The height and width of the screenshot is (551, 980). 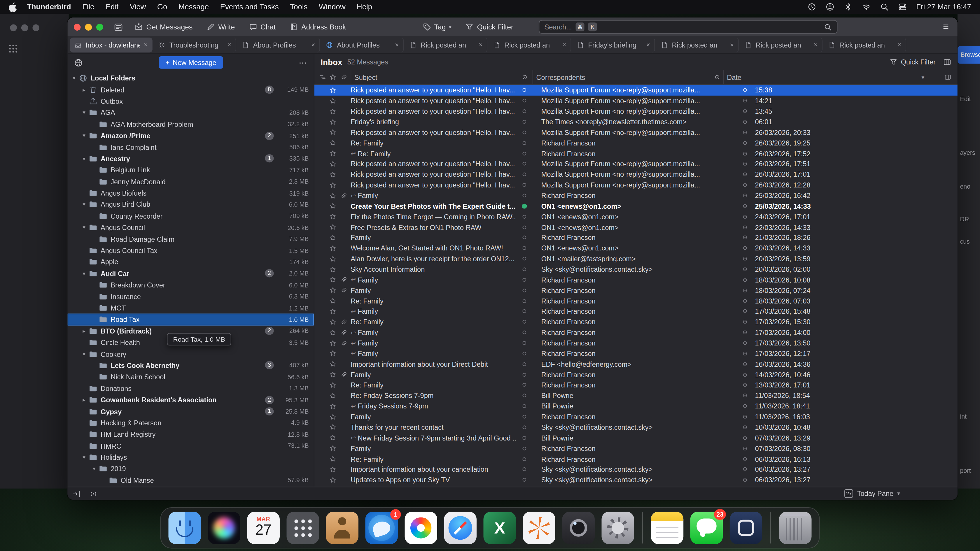 What do you see at coordinates (636, 269) in the screenshot?
I see `message-row: Sky Account InformationSky <sky@notifica…` at bounding box center [636, 269].